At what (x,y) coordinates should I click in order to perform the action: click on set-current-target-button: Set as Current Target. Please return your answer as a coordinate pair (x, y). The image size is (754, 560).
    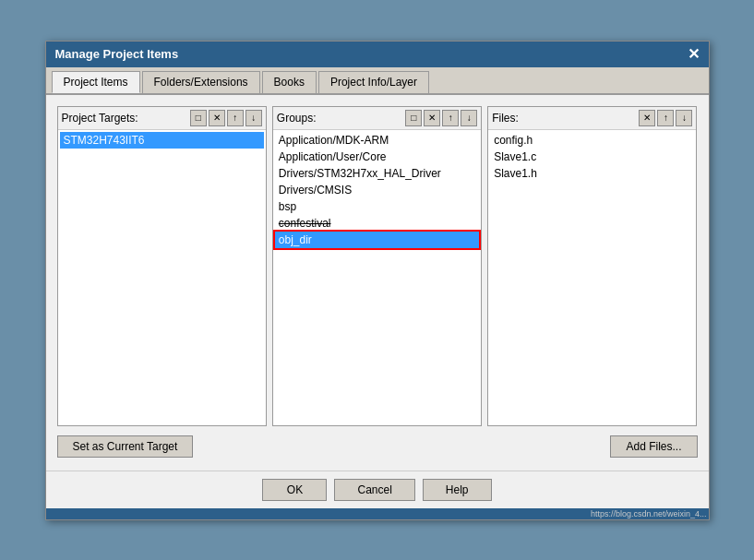
    Looking at the image, I should click on (126, 447).